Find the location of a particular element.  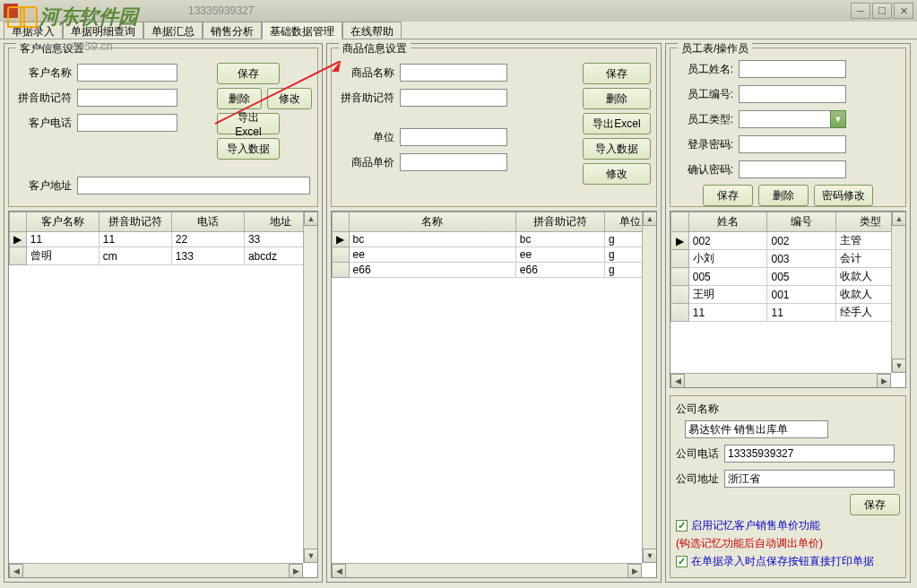

customer-phone-input is located at coordinates (127, 123).